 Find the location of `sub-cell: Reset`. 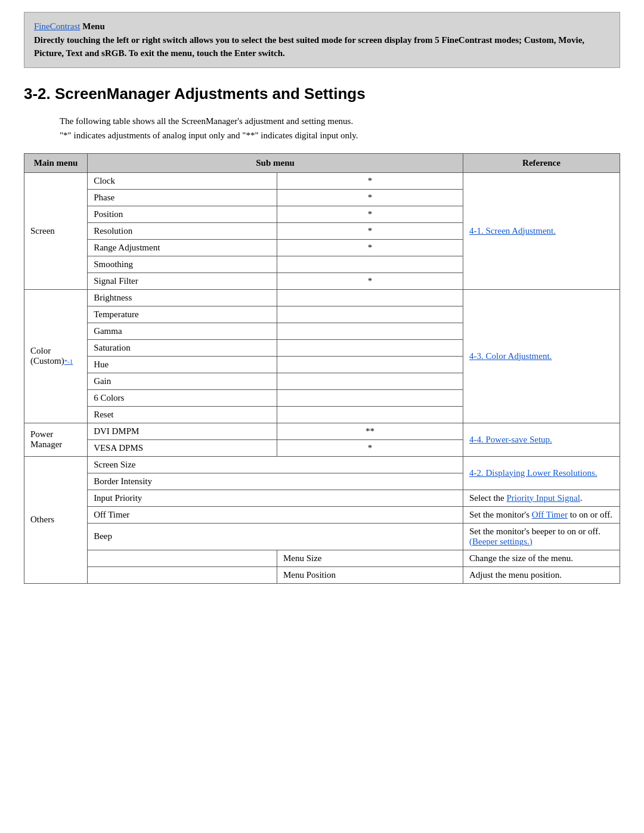

sub-cell: Reset is located at coordinates (182, 414).